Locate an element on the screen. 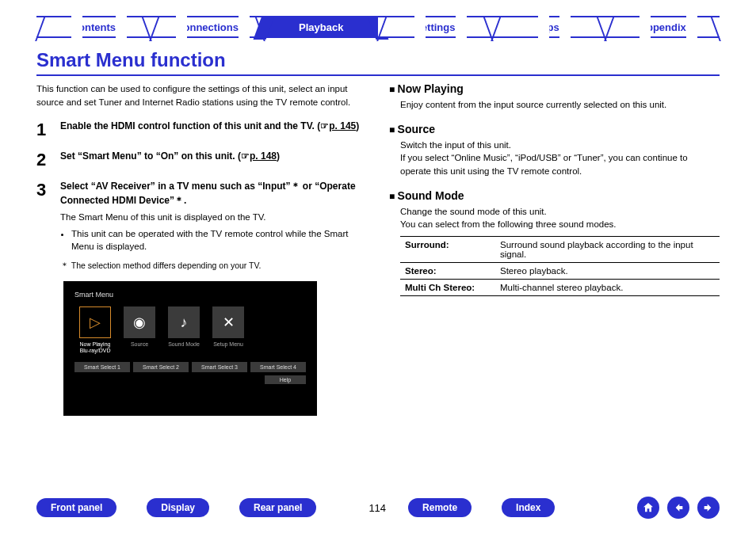  tile-sound-mode: ♪ Sound Mode is located at coordinates (184, 329).